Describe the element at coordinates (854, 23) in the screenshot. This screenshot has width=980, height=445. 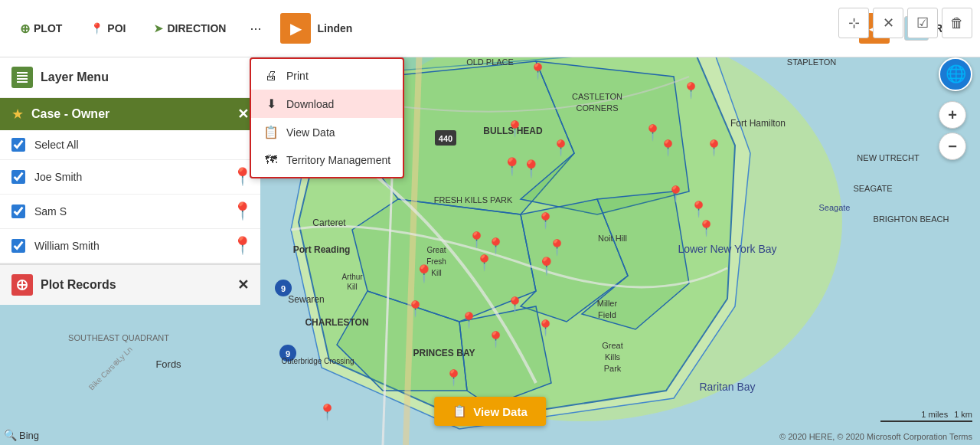
I see `cursor-icon: ⊹` at that location.